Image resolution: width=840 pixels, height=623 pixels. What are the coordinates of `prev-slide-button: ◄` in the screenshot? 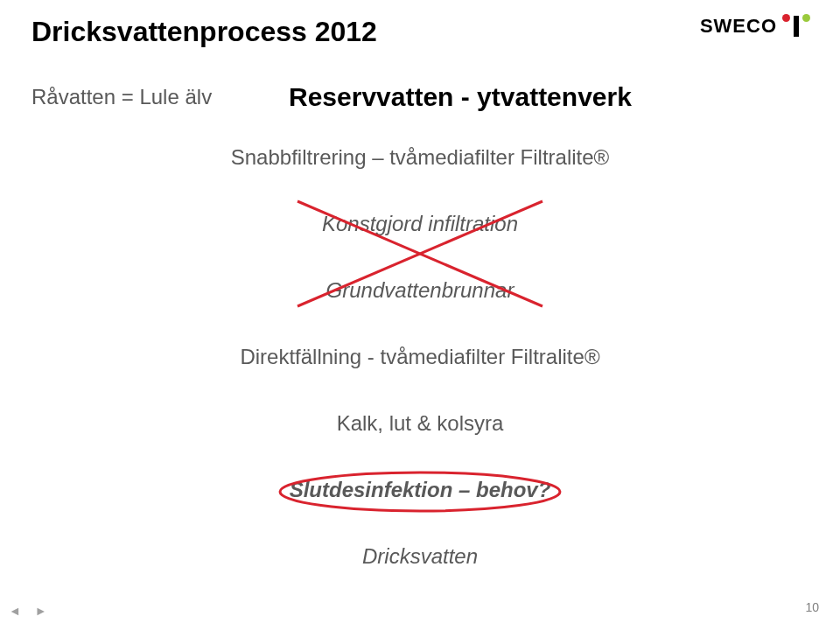 It's located at (15, 611).